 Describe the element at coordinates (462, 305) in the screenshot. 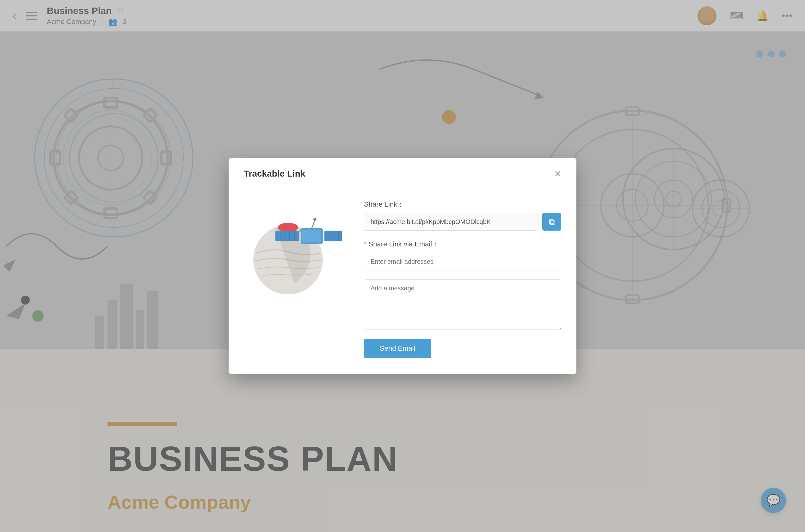

I see `message-textarea` at that location.